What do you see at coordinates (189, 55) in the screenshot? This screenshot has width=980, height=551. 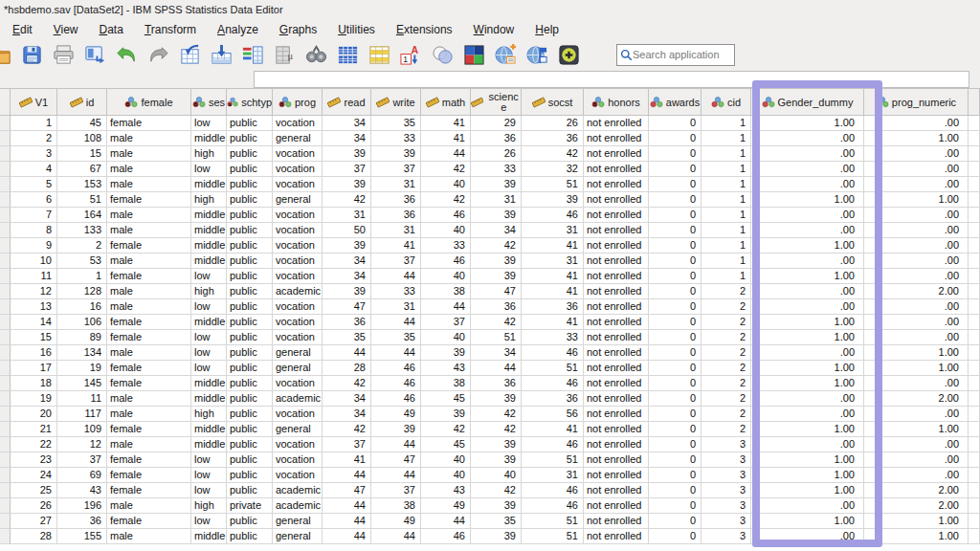 I see `goto-case-icon` at bounding box center [189, 55].